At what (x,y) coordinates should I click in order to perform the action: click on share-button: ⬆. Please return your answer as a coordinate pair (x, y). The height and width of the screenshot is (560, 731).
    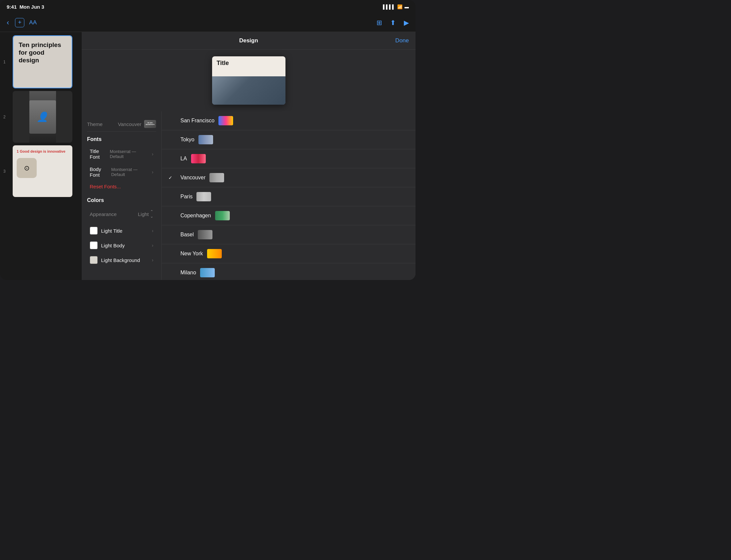
    Looking at the image, I should click on (393, 23).